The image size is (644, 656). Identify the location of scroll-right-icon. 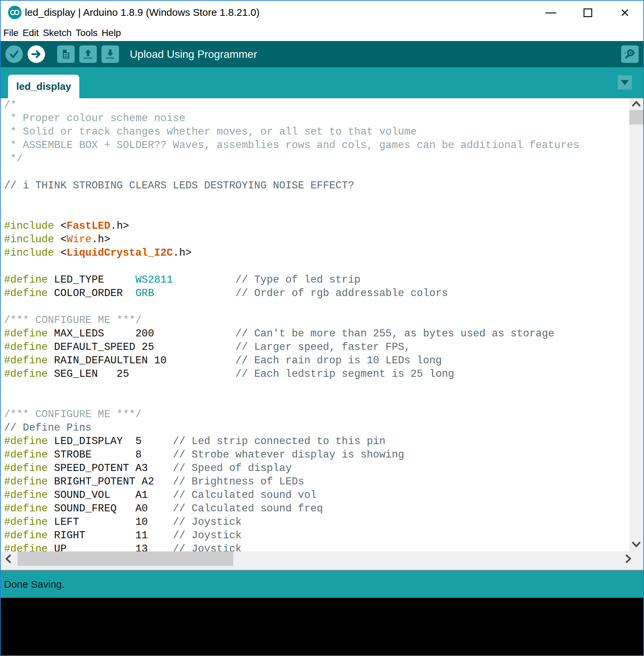
(628, 559).